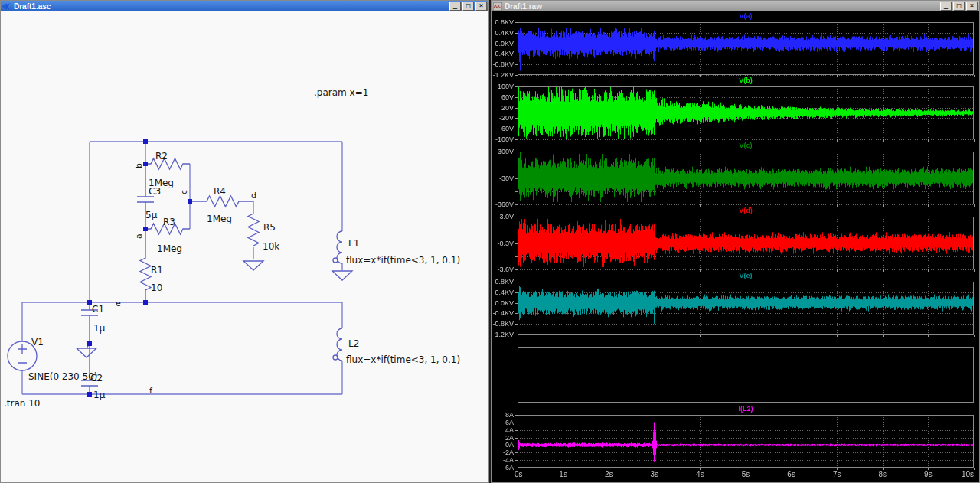 The image size is (980, 483). I want to click on component-value: 10k, so click(271, 246).